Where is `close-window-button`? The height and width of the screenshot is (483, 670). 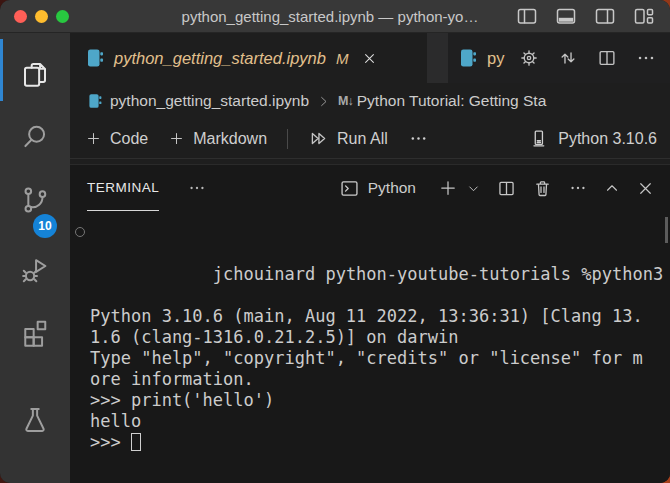 close-window-button is located at coordinates (20, 16).